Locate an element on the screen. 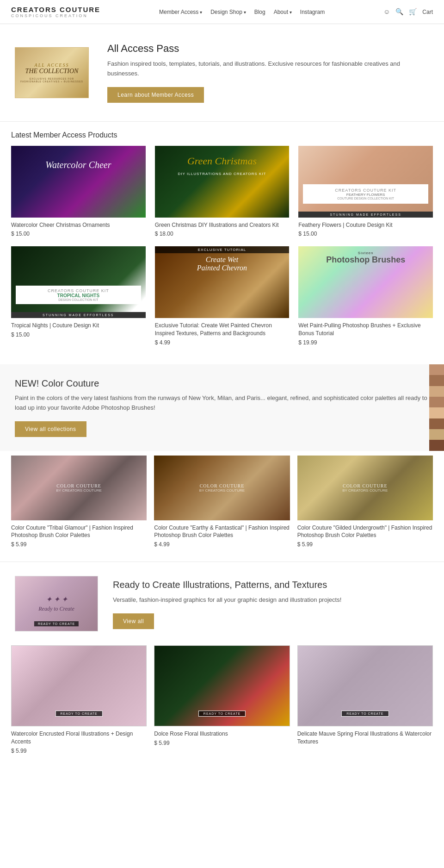  nav-blog: Blog is located at coordinates (260, 12).